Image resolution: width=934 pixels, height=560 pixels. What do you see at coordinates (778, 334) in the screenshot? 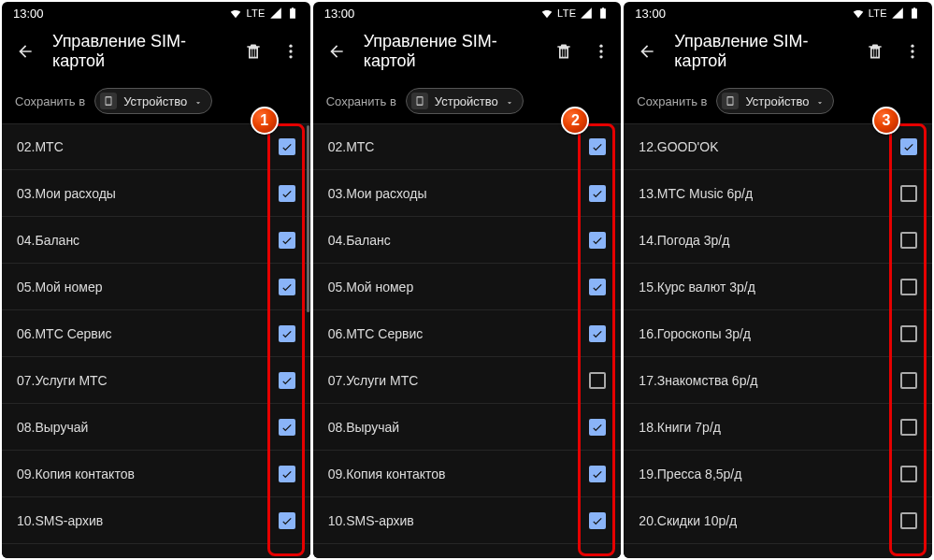
I see `list-item: 16.Гороскопы 3р/д` at bounding box center [778, 334].